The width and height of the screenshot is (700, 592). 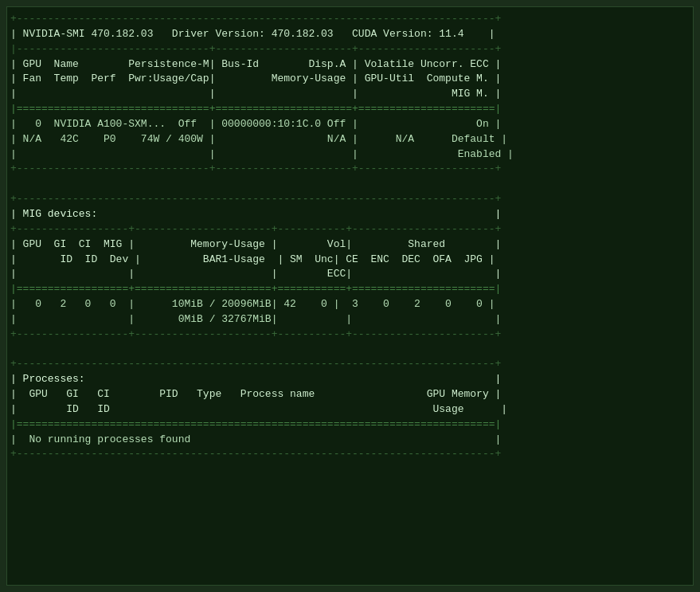 What do you see at coordinates (350, 49) in the screenshot?
I see `terminal-line-2: |-------------------------------+-------…` at bounding box center [350, 49].